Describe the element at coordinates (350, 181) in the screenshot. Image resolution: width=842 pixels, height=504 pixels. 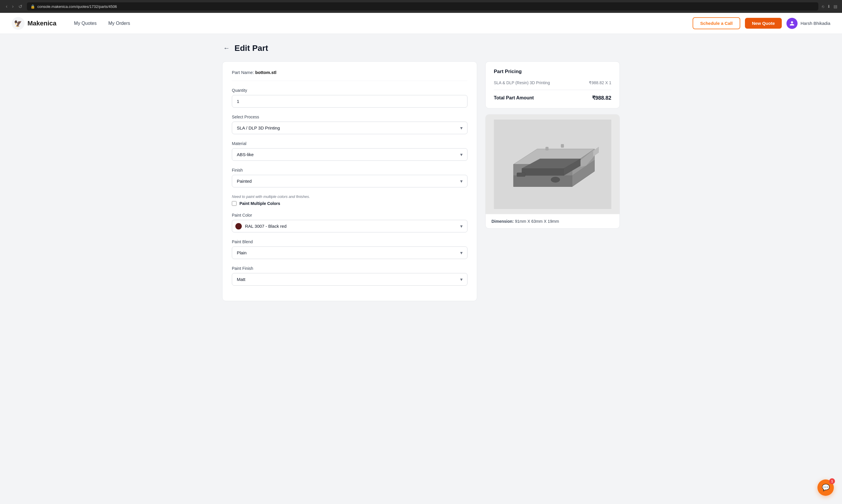
I see `form-panel: Part Name: bottom.stl Quantity Select Pr…` at that location.